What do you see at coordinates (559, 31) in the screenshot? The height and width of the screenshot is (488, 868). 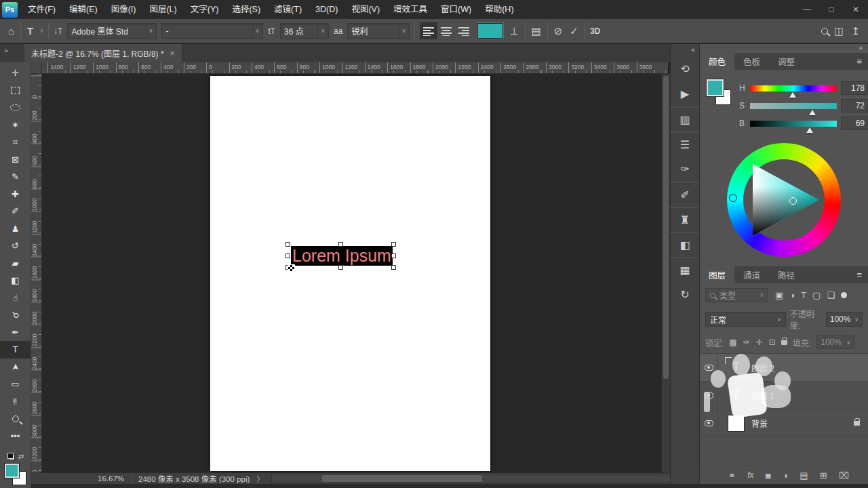 I see `cancel-edit-icon: ⊘` at bounding box center [559, 31].